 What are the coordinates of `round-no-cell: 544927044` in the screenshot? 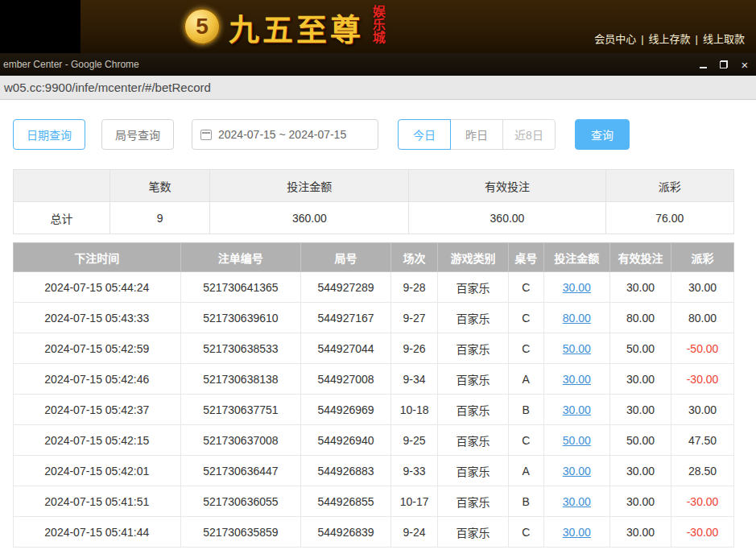 It's located at (346, 349).